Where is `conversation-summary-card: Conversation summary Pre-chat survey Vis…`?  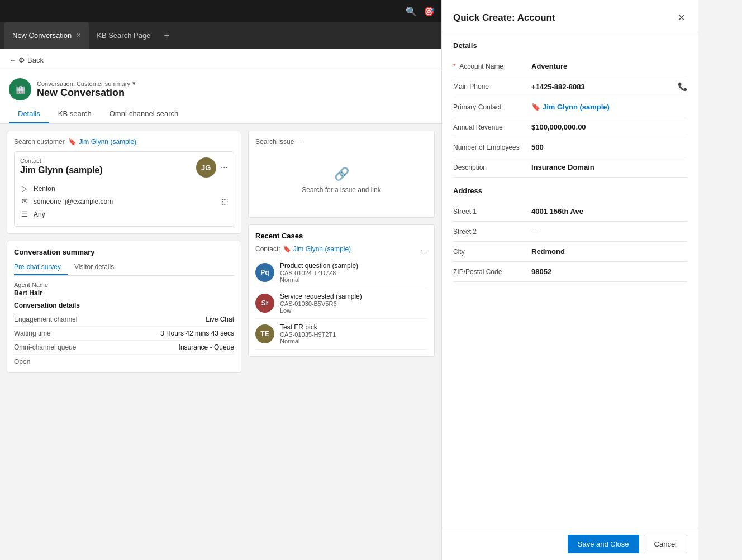
conversation-summary-card: Conversation summary Pre-chat survey Vis… is located at coordinates (124, 307).